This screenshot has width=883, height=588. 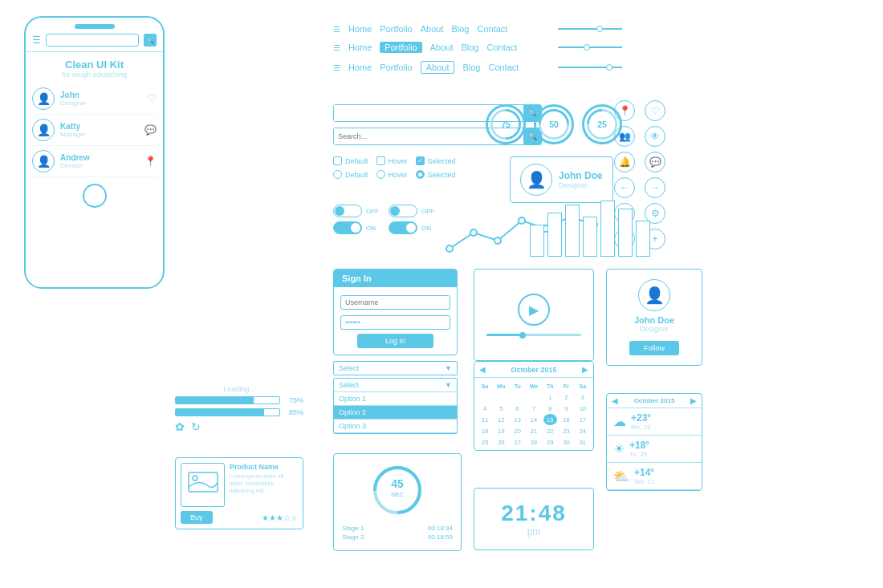 What do you see at coordinates (397, 484) in the screenshot?
I see `svg-text: 45` at bounding box center [397, 484].